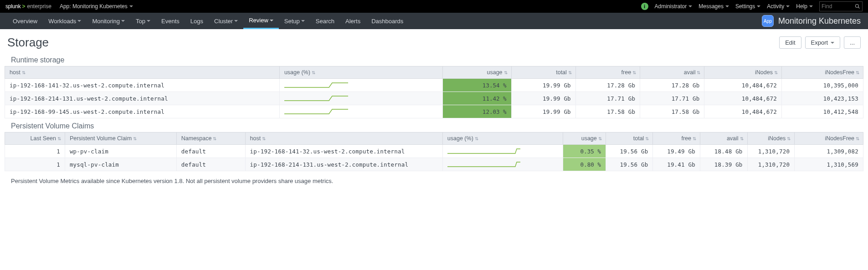  I want to click on table-row: 1wp-pv-claimdefaultip-192-168-141-32.us-…, so click(434, 151).